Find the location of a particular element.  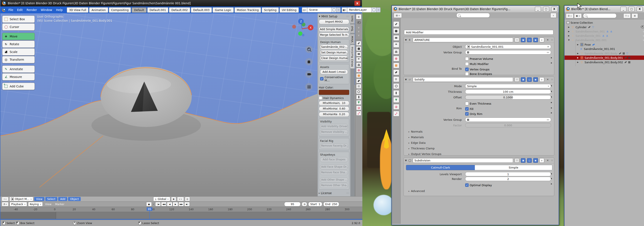

filter-button: ▽∨ is located at coordinates (627, 16).